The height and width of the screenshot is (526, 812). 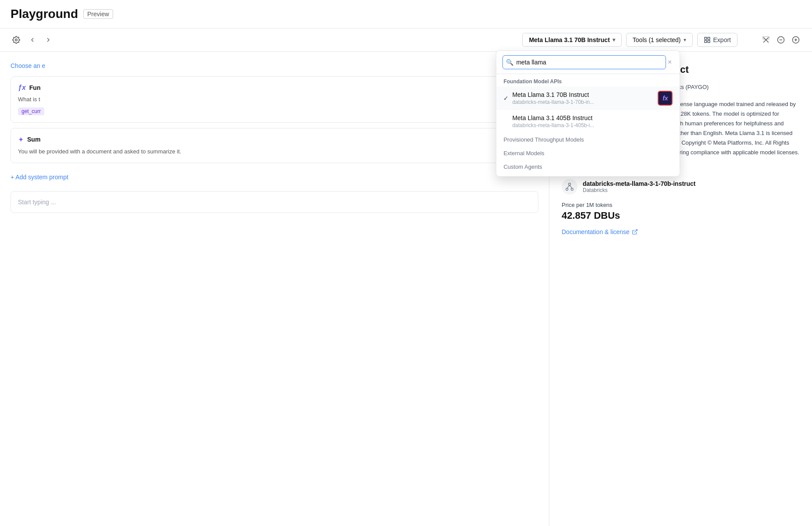 What do you see at coordinates (659, 40) in the screenshot?
I see `tools-button: Tools (1 selected) ▾` at bounding box center [659, 40].